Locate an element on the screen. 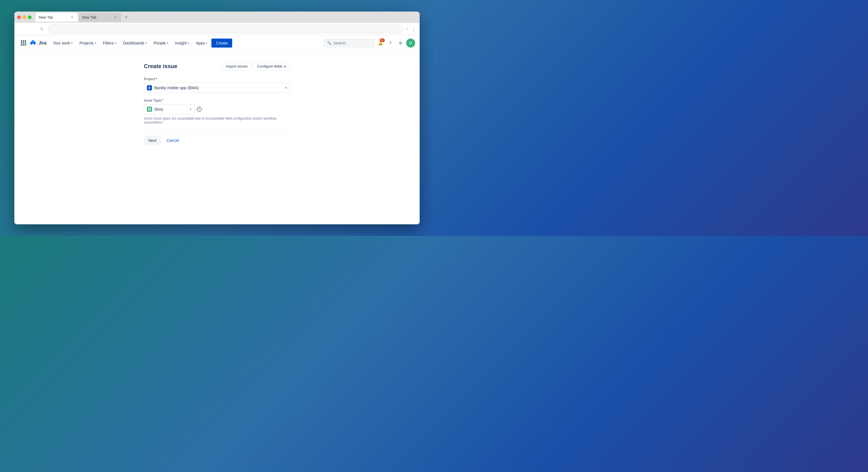 This screenshot has width=868, height=472. user-avatar: U is located at coordinates (410, 43).